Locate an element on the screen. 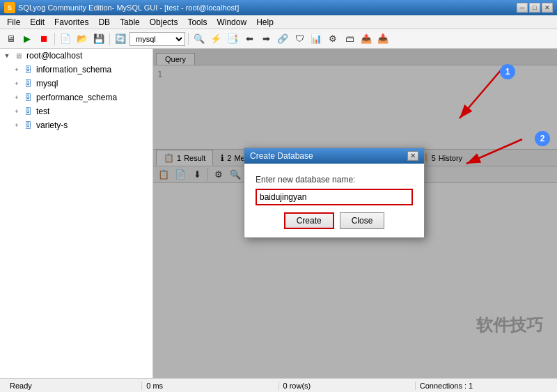 The image size is (557, 392). refresh-button: 🔄 is located at coordinates (120, 39).